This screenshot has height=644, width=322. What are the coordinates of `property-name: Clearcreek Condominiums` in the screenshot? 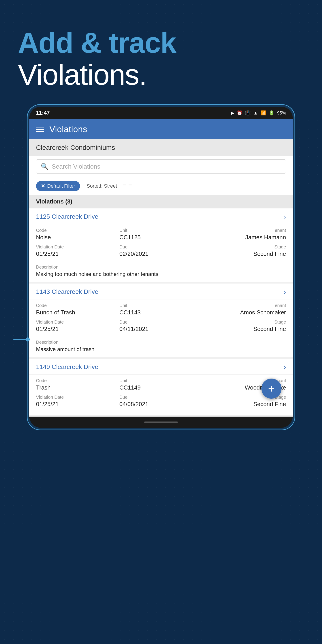 It's located at (76, 148).